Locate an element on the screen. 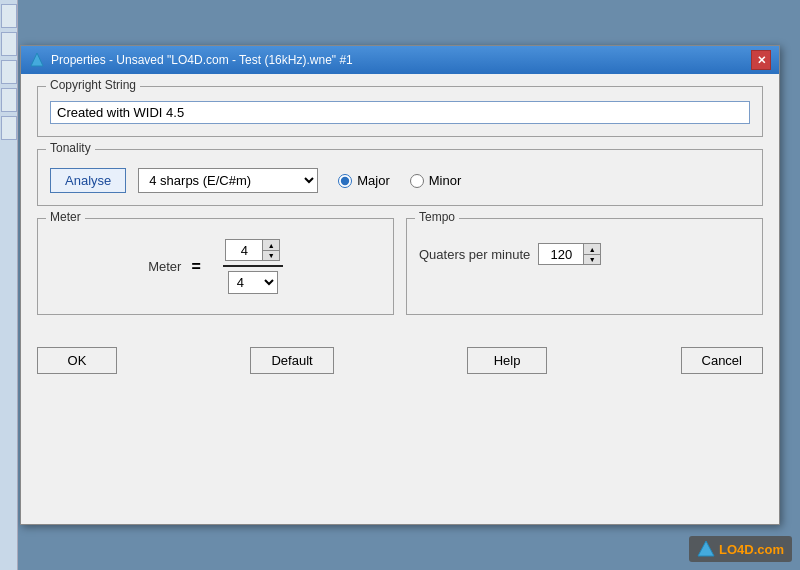 The image size is (800, 570). meter-text-label: Meter is located at coordinates (164, 266).